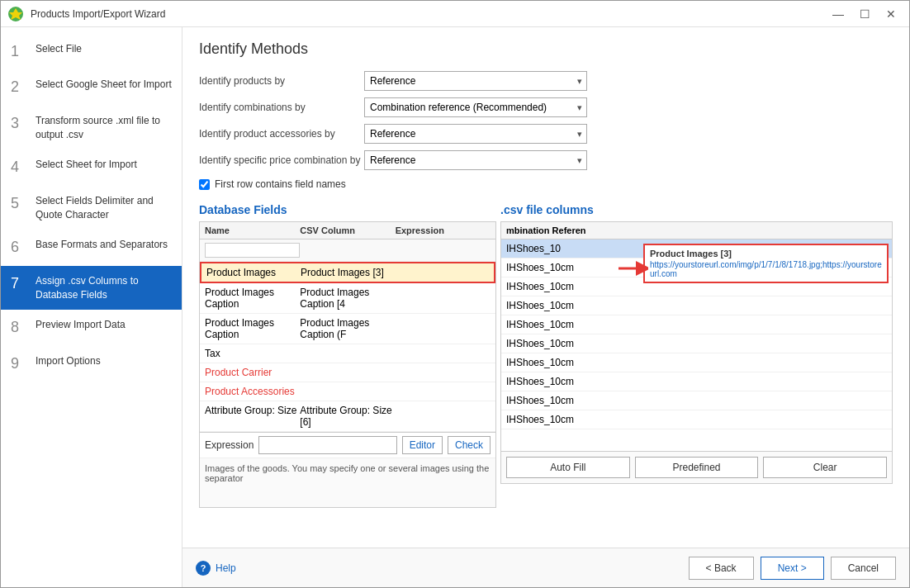 The width and height of the screenshot is (910, 588). I want to click on db-row-csv: Attribute Group: Size [6], so click(347, 416).